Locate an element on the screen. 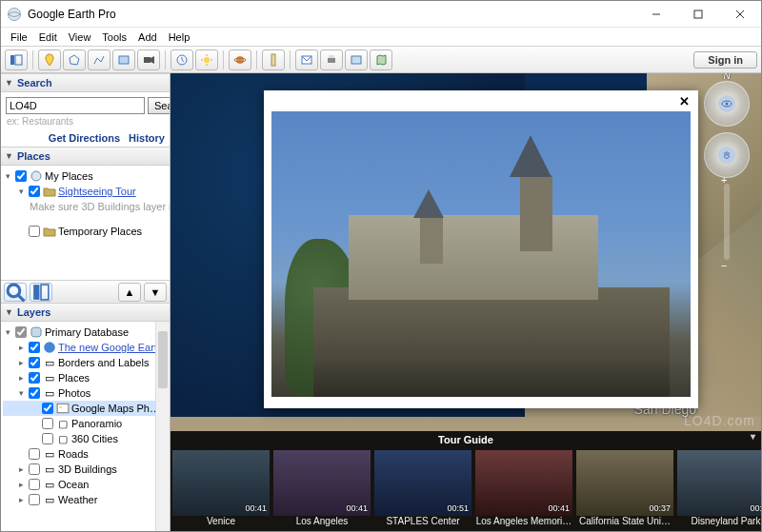  sightseeing-node: ▾ Sightseeing Tour is located at coordinates (86, 191).